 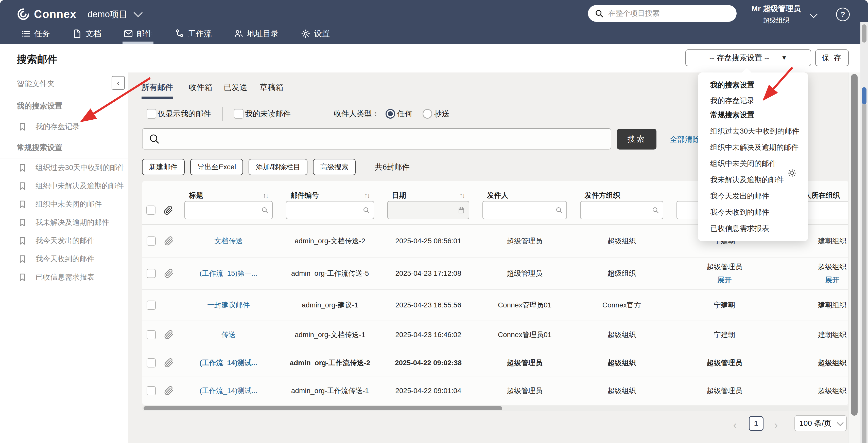 I want to click on popup-item-general-0: 组织过去30天中收到的邮件, so click(x=755, y=131).